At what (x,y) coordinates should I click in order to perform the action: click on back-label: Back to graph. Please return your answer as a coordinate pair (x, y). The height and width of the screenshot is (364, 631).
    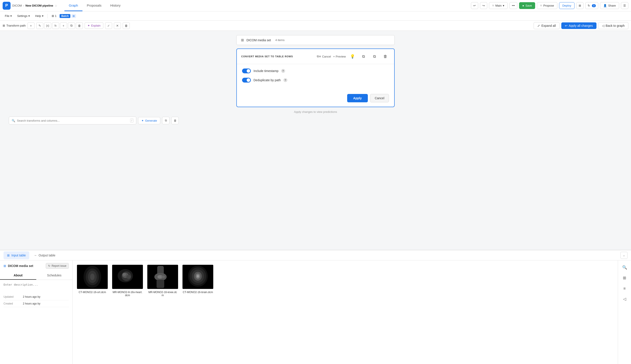
    Looking at the image, I should click on (615, 26).